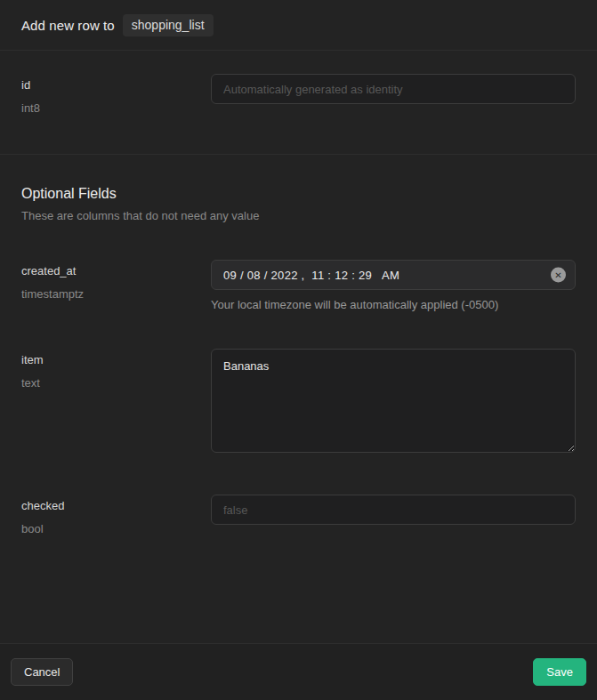  Describe the element at coordinates (393, 286) in the screenshot. I see `field-input-wrap-created-at: ✕ Your local timezone will be automatica…` at that location.